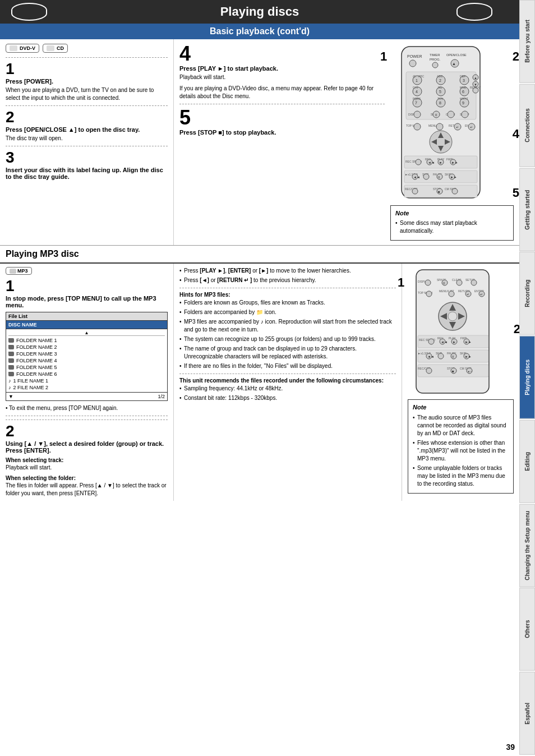 The width and height of the screenshot is (535, 756). Describe the element at coordinates (463, 103) in the screenshot. I see `svg-text: 9` at that location.